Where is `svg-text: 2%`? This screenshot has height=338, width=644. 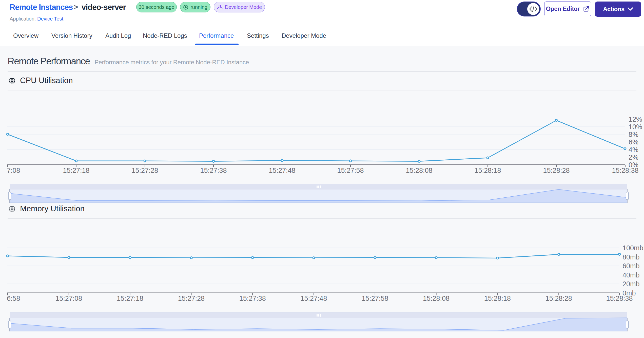 svg-text: 2% is located at coordinates (634, 157).